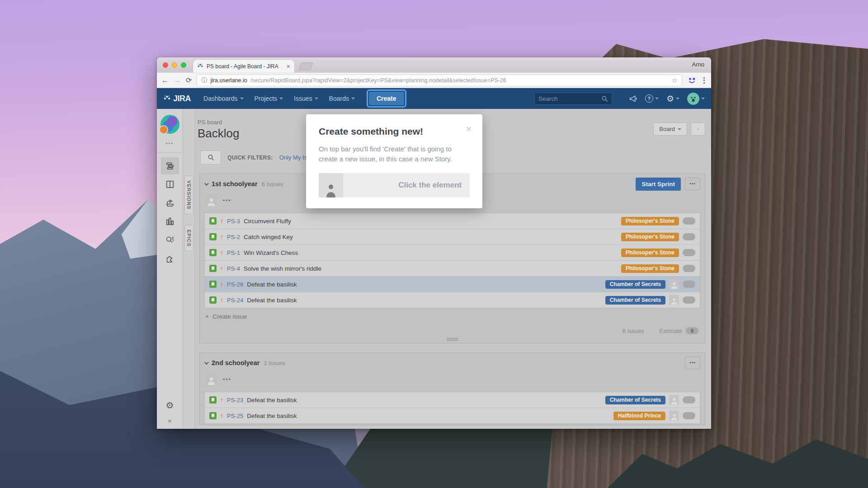  I want to click on issue-key: PS-23, so click(235, 400).